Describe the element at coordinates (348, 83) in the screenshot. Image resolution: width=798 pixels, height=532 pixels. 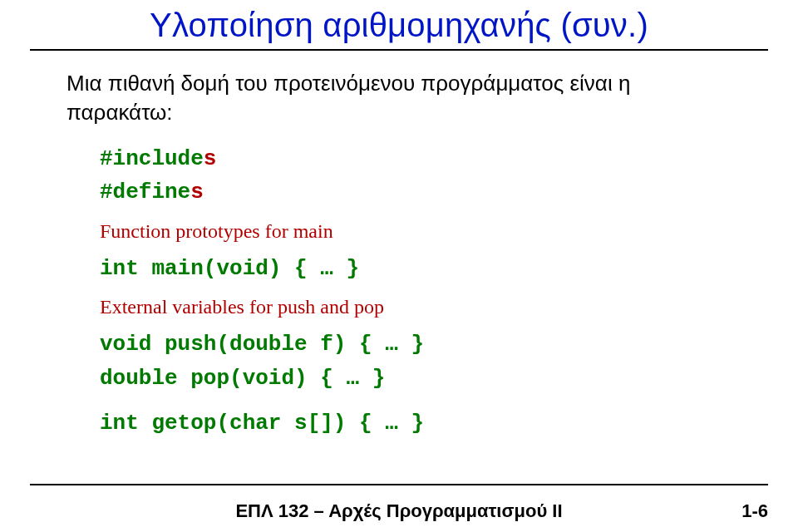
I see `intro-line1: Μια πιθανή δομή του προτεινόμενου προγρά…` at that location.